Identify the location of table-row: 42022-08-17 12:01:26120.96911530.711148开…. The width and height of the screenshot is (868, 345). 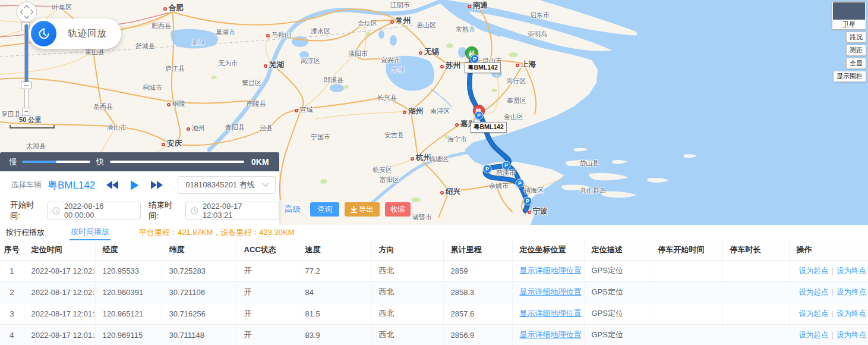
(434, 334).